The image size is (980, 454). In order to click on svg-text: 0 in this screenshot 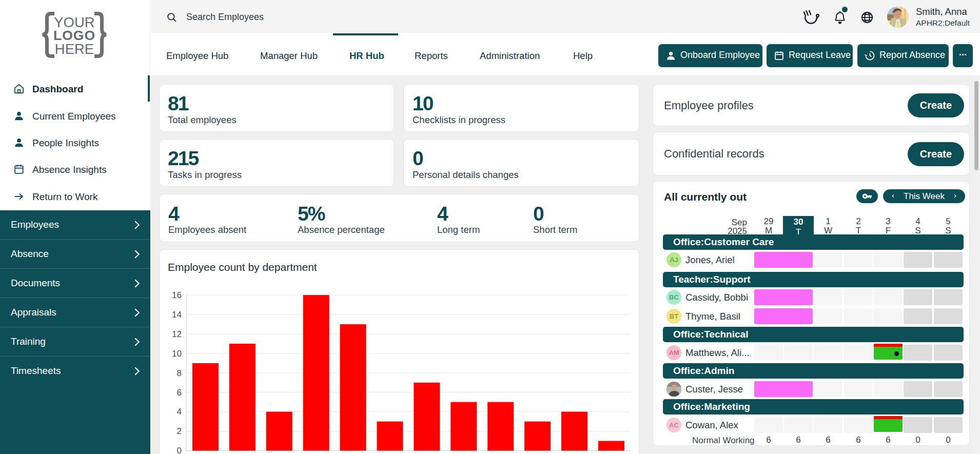, I will do `click(180, 450)`.